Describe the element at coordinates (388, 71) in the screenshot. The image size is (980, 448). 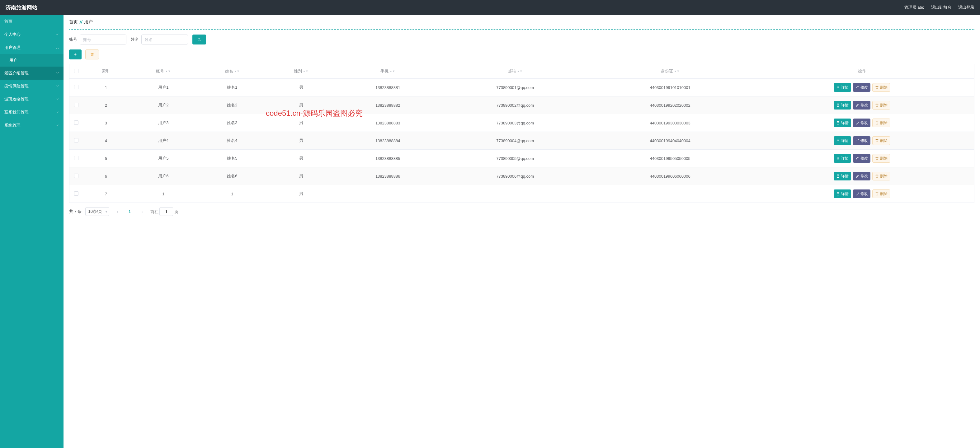
I see `col-phone: 手机▲▼` at that location.